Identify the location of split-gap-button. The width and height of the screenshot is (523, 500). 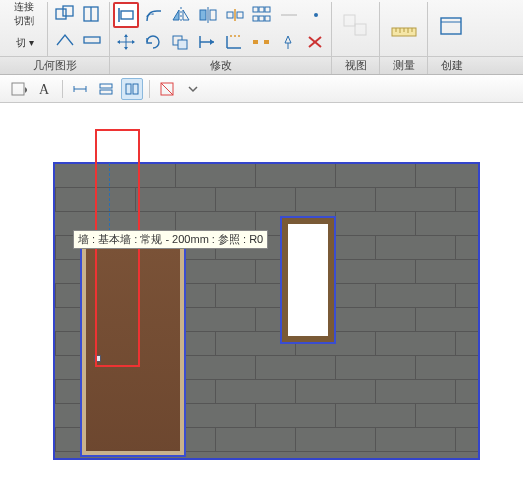
(261, 42).